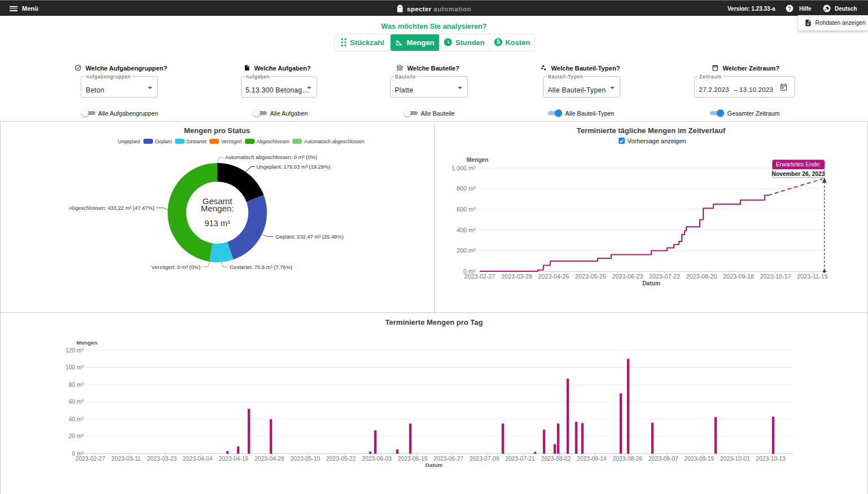 The image size is (868, 494). I want to click on svg-text: 20 m³, so click(77, 436).